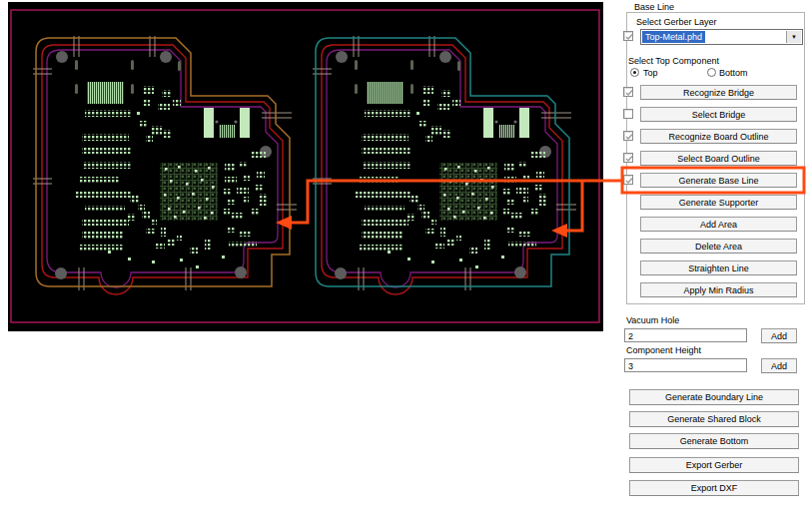  What do you see at coordinates (628, 158) in the screenshot?
I see `select-board-outline-checkbox` at bounding box center [628, 158].